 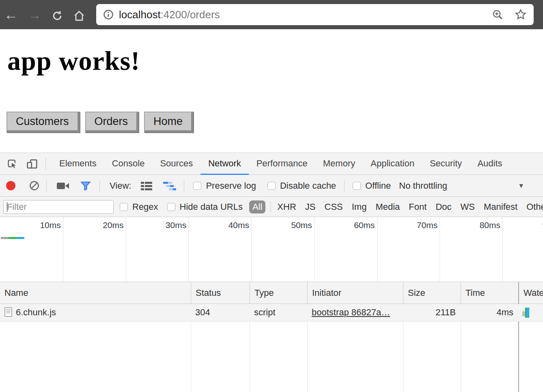 What do you see at coordinates (315, 15) in the screenshot?
I see `address-bar: localhost:4200/orders` at bounding box center [315, 15].